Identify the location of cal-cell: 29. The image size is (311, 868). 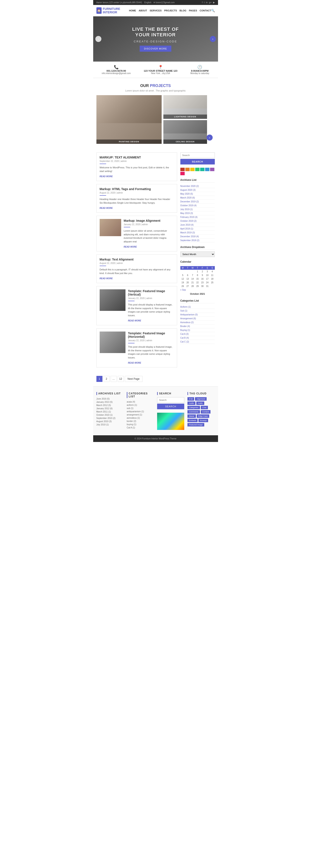
(197, 286).